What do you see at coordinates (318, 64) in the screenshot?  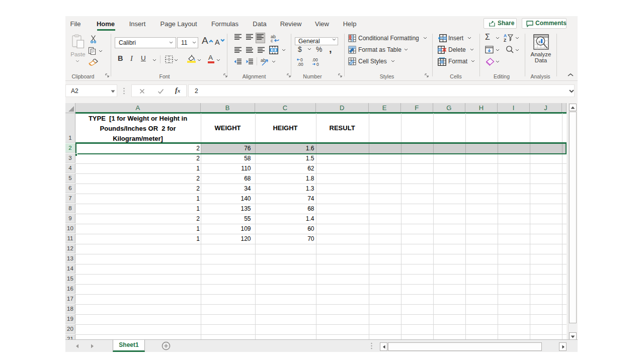 I see `svg-text: 0` at bounding box center [318, 64].